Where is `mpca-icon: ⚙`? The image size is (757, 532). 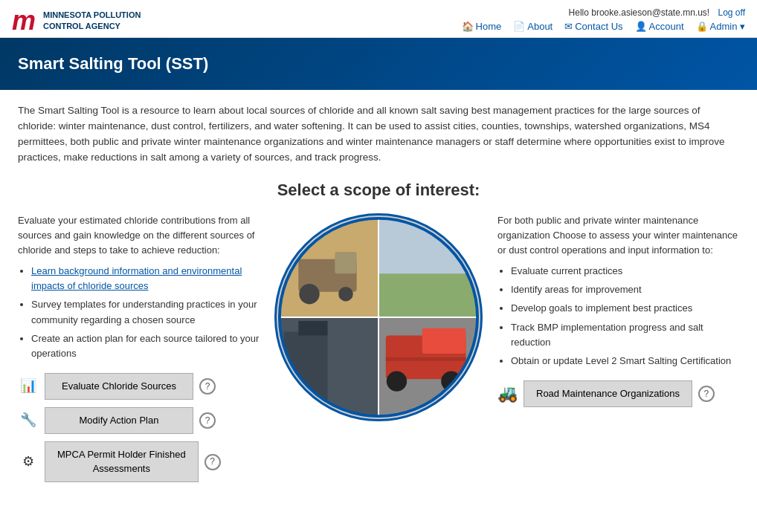
mpca-icon: ⚙ is located at coordinates (28, 462).